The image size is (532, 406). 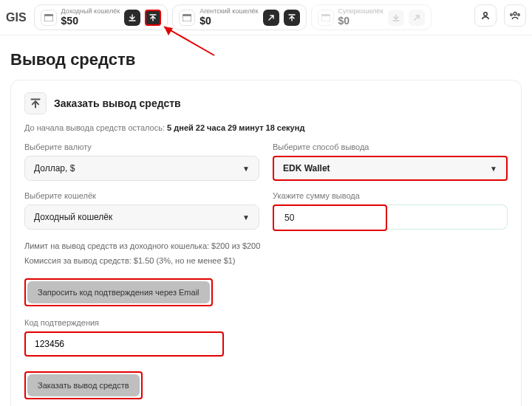 What do you see at coordinates (390, 168) in the screenshot?
I see `method-select: EDK Wallet ▼` at bounding box center [390, 168].